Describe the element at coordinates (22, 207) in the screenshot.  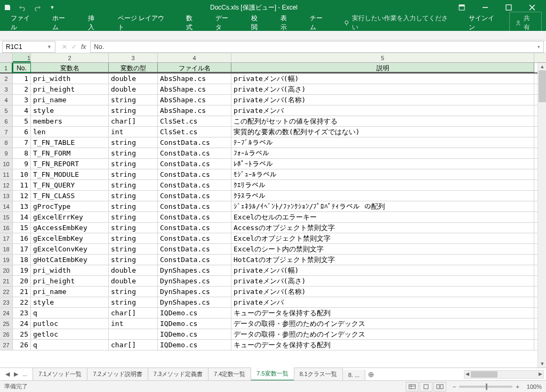
I see `cell: 13` at that location.